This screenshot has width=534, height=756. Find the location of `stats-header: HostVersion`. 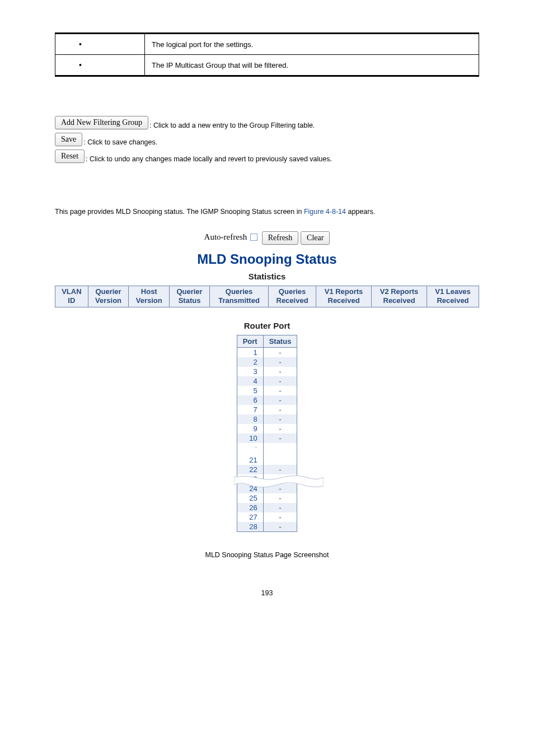

stats-header: HostVersion is located at coordinates (149, 297).